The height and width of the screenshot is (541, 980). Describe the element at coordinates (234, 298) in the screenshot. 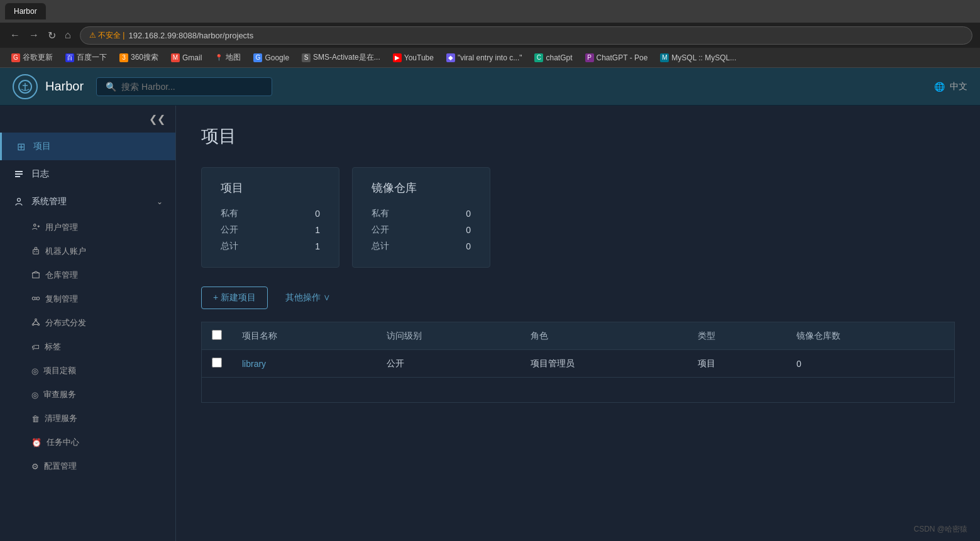

I see `new-project-button: + 新建项目` at that location.